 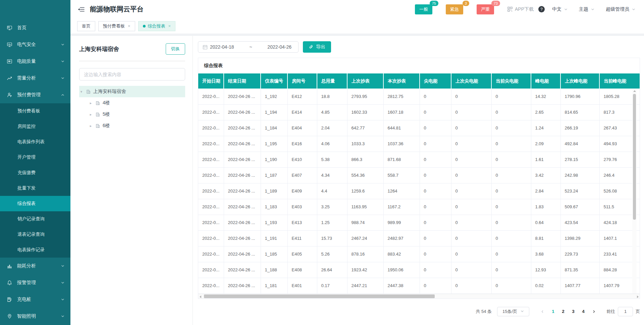 What do you see at coordinates (401, 112) in the screenshot?
I see `table-cell: 1607.18` at bounding box center [401, 112].